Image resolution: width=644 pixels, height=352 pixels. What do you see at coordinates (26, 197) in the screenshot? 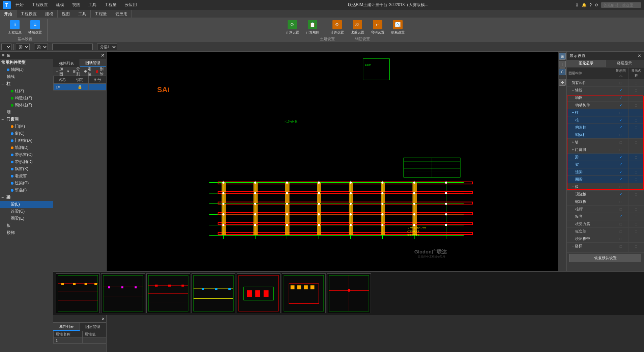
I see `tree-beam-category: − 梁` at bounding box center [26, 197].